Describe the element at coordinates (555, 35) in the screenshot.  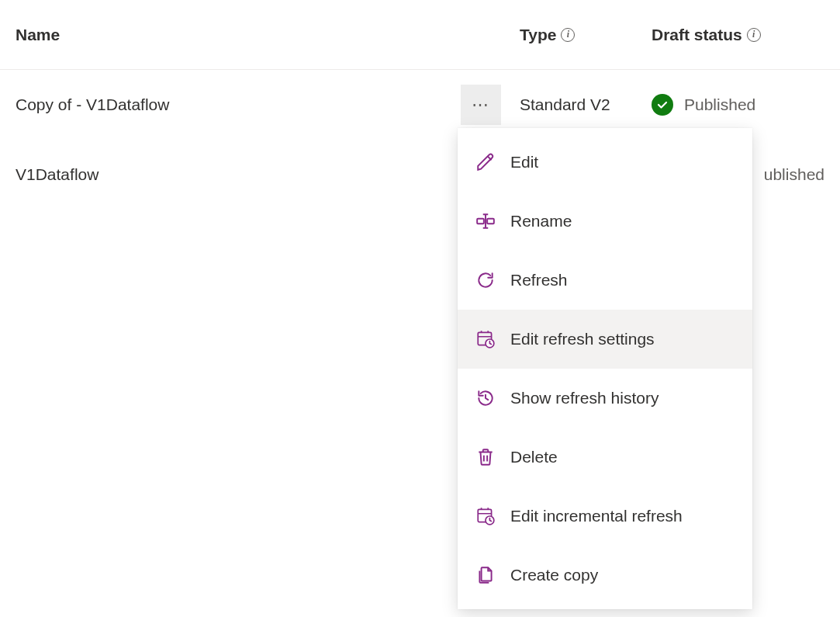
I see `column-header-type: Type i` at that location.